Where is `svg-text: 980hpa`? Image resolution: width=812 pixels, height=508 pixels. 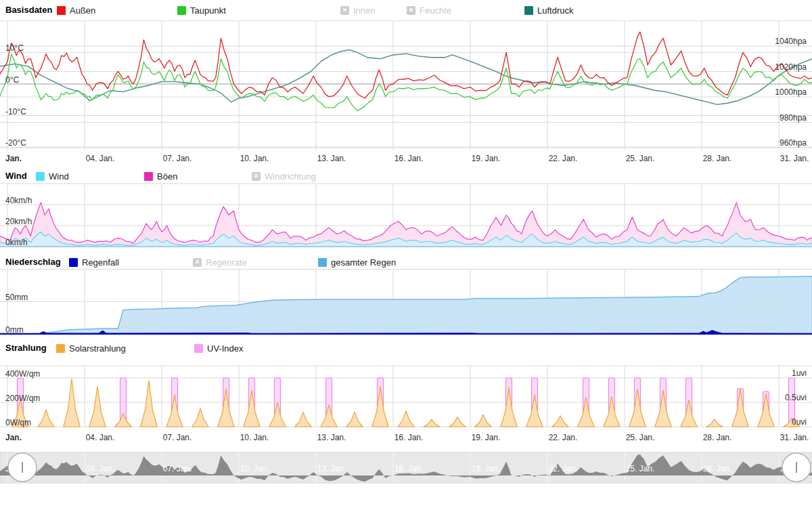 svg-text: 980hpa is located at coordinates (793, 118).